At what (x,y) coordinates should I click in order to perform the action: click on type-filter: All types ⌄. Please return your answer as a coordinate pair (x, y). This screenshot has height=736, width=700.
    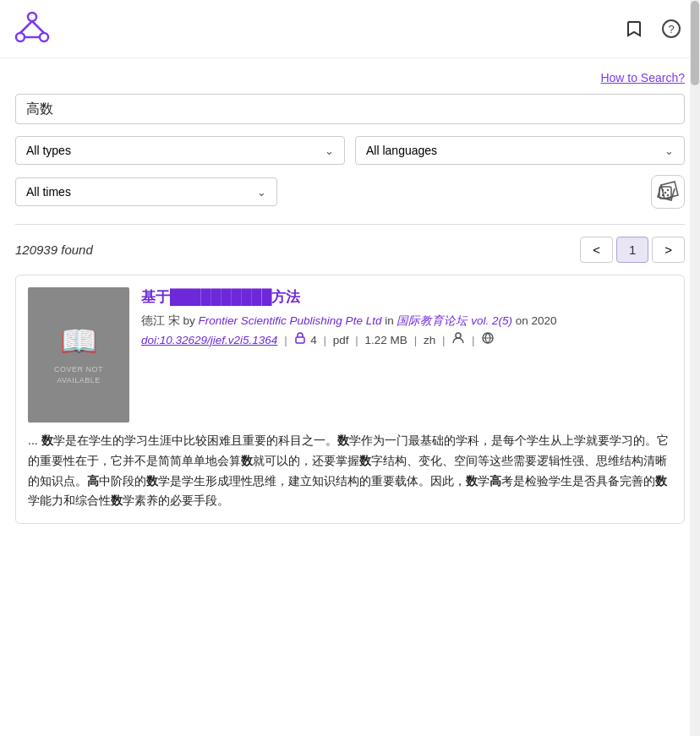
    Looking at the image, I should click on (180, 150).